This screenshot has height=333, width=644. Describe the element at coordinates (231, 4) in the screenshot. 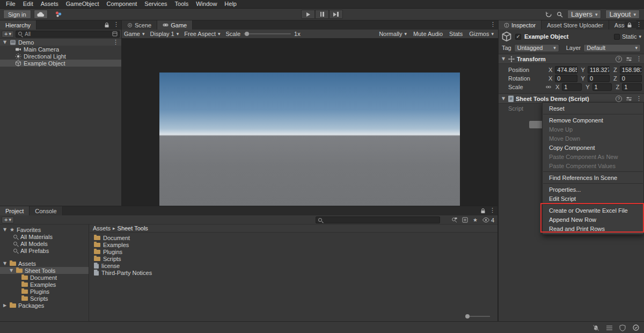

I see `menu-help: Help` at that location.